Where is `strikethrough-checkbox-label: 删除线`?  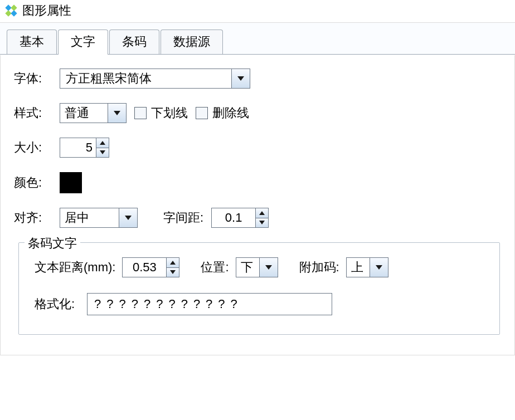
strikethrough-checkbox-label: 删除线 is located at coordinates (231, 113).